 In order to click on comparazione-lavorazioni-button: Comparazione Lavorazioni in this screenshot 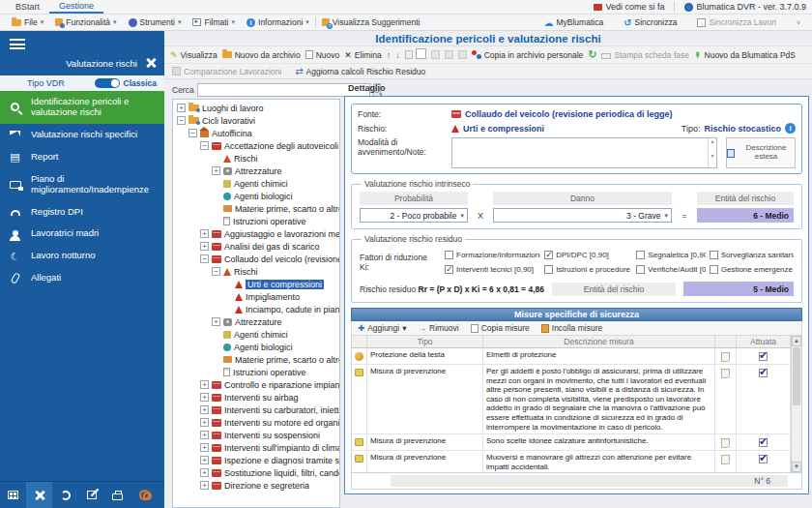, I will do `click(226, 72)`.